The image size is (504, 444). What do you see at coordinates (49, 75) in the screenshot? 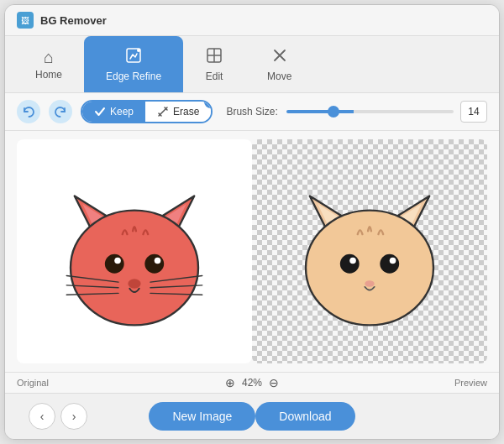
I see `nav-label-home: Home` at bounding box center [49, 75].